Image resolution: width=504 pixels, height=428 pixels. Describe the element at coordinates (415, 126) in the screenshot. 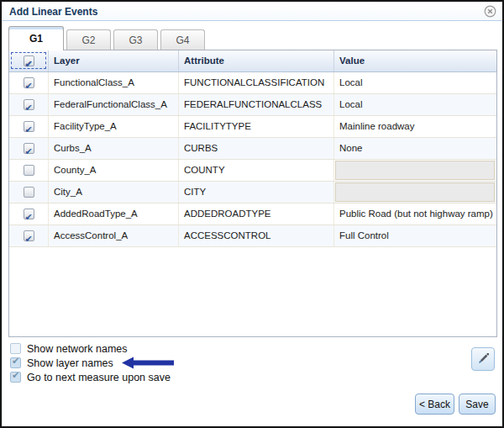

I see `cell-value: Mainline roadway` at that location.